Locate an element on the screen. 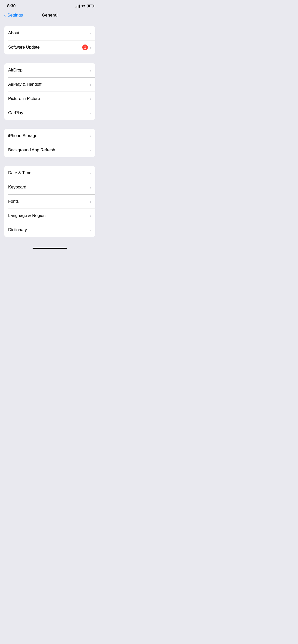  chevron-icon-airplay-handoff: › is located at coordinates (91, 84).